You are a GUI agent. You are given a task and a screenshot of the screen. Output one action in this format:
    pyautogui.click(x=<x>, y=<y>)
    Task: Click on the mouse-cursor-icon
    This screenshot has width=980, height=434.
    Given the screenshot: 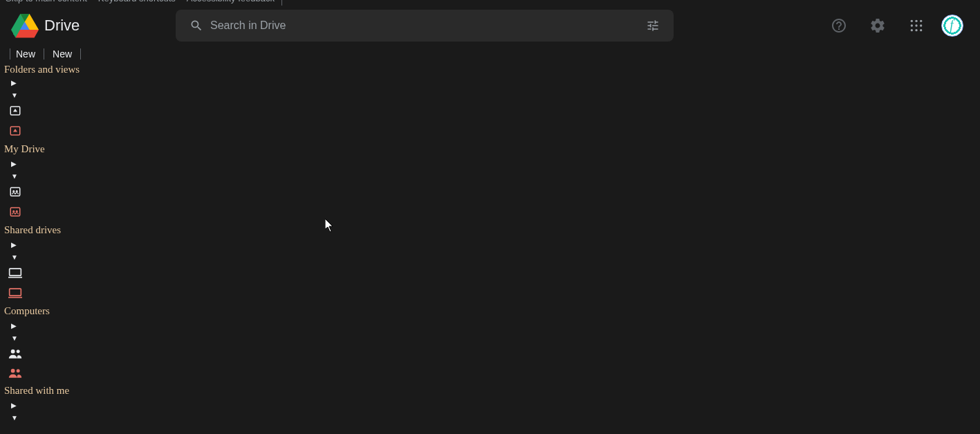 What is the action you would take?
    pyautogui.click(x=330, y=226)
    